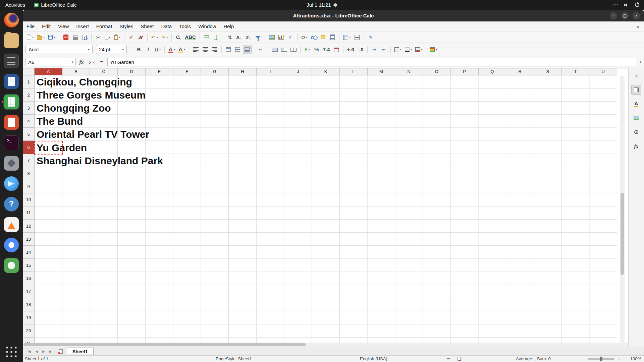 This screenshot has height=362, width=644. What do you see at coordinates (641, 62) in the screenshot?
I see `expand-formula-bar-icon: ▾` at bounding box center [641, 62].